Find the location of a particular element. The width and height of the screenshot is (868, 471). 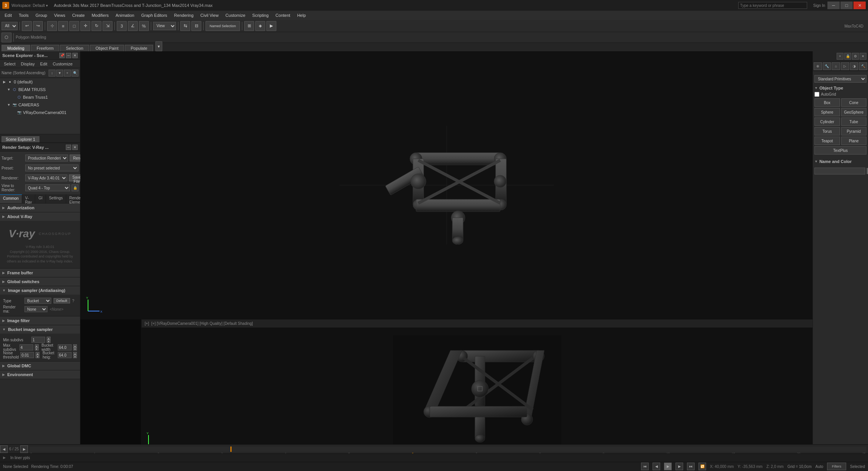

global-switches-header: ▶ Global switches is located at coordinates (40, 282).